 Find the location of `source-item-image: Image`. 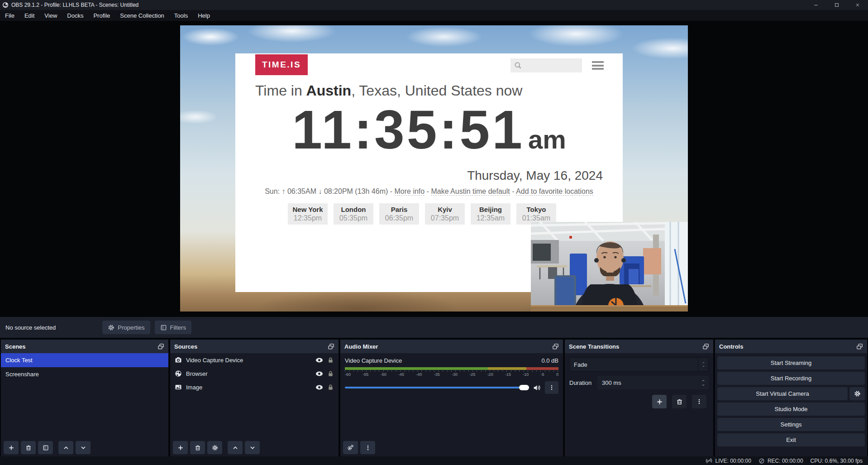

source-item-image: Image is located at coordinates (254, 387).